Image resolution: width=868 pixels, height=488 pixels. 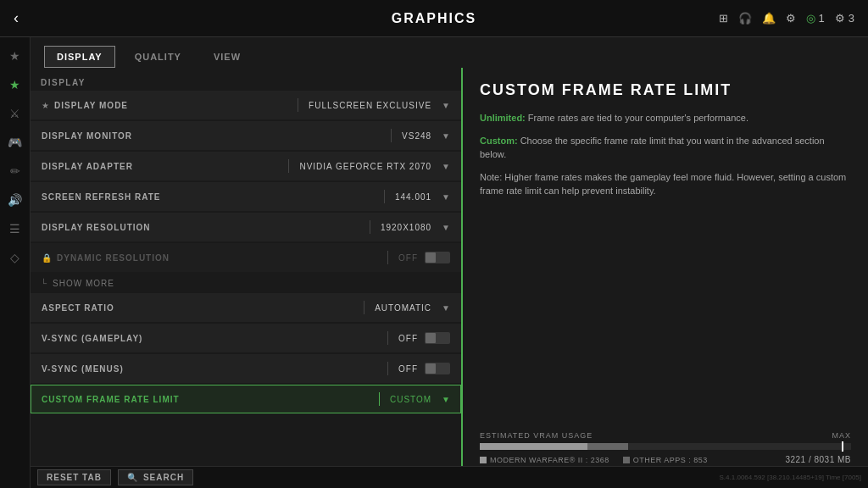 I want to click on vram-max-label: MAX, so click(x=841, y=435).